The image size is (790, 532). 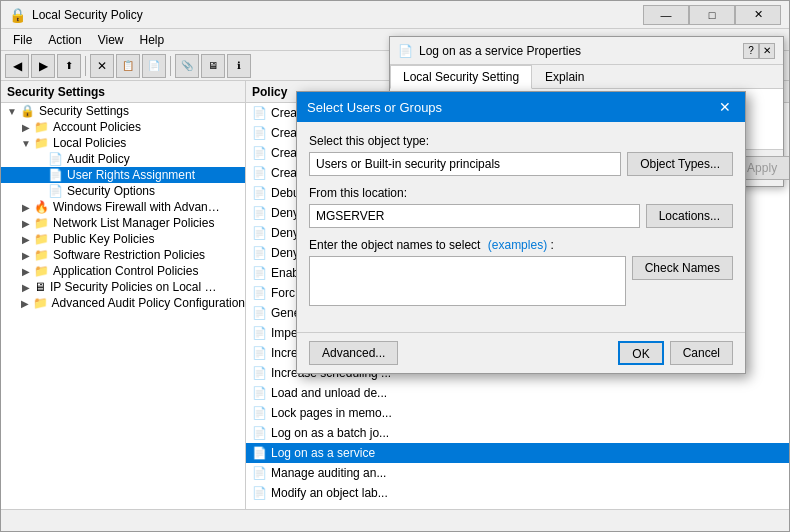 What do you see at coordinates (518, 245) in the screenshot?
I see `examples-link: (examples)` at bounding box center [518, 245].